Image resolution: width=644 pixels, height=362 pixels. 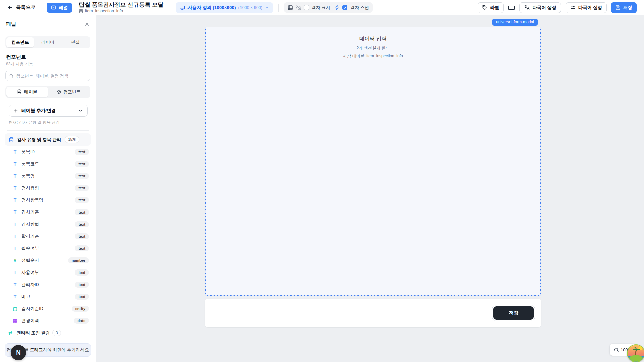 What do you see at coordinates (299, 8) in the screenshot?
I see `eye-off-icon` at bounding box center [299, 8].